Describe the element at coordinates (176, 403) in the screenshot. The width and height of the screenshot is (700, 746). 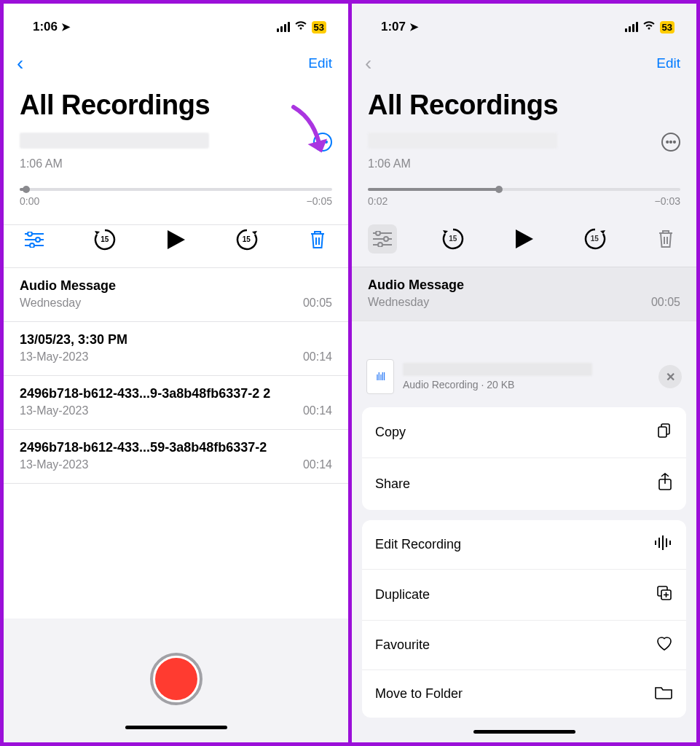
I see `recording-item: 2496b718-b612-433...9-3a8b48fb6337-2 2 1…` at that location.